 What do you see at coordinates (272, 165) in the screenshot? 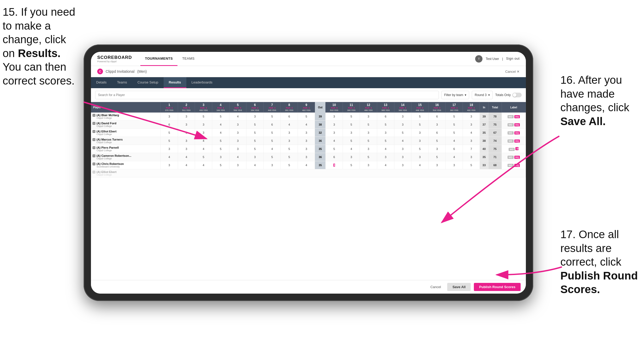
I see `score-hole-7: 3` at bounding box center [272, 165].